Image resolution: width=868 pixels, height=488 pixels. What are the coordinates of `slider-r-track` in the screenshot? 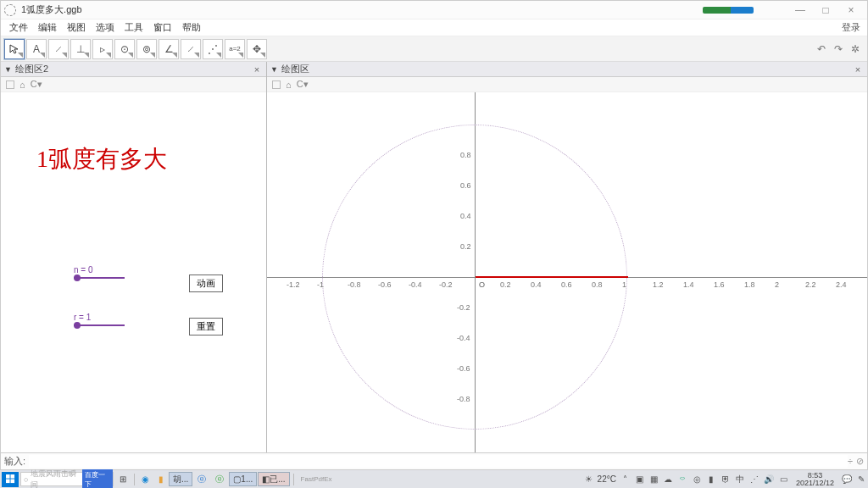 It's located at (99, 325).